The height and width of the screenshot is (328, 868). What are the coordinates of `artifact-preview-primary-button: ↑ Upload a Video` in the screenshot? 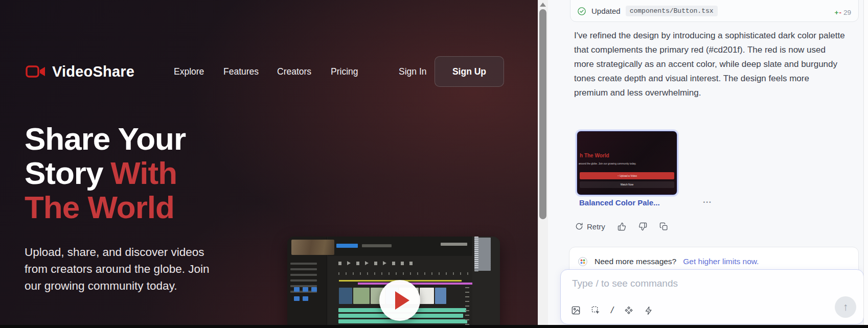 It's located at (627, 176).